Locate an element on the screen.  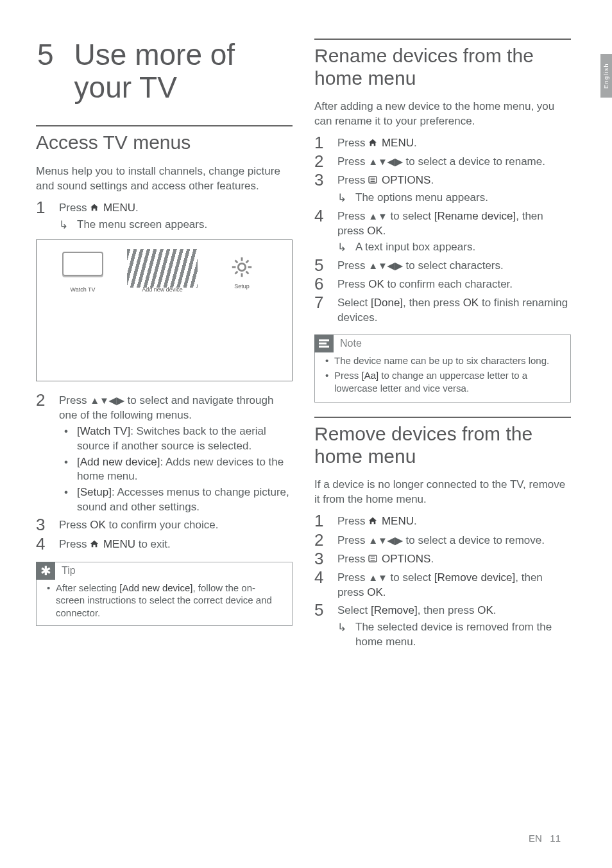
rename-intro: After adding a new device to the home me… is located at coordinates (443, 114).